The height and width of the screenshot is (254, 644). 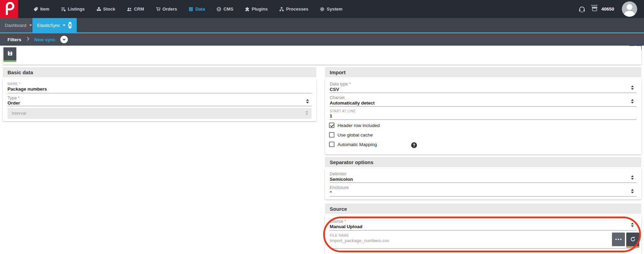 I want to click on browse-file-button, so click(x=618, y=239).